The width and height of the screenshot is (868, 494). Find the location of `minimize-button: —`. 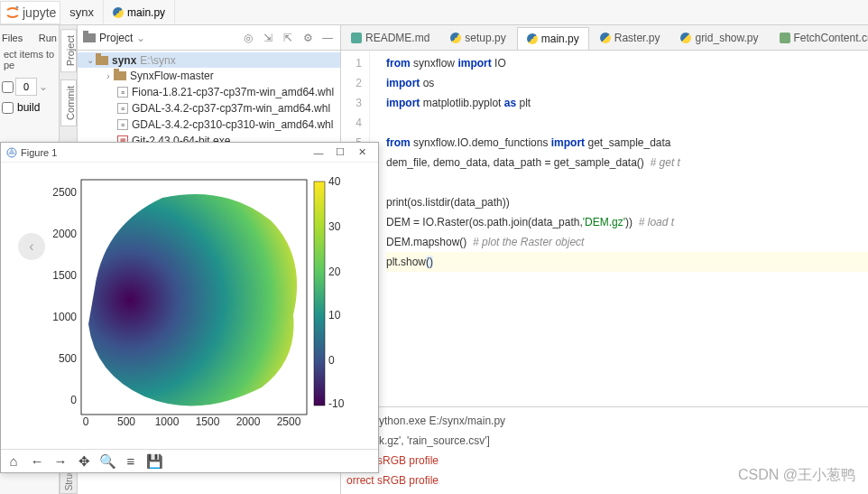

minimize-button: — is located at coordinates (319, 153).